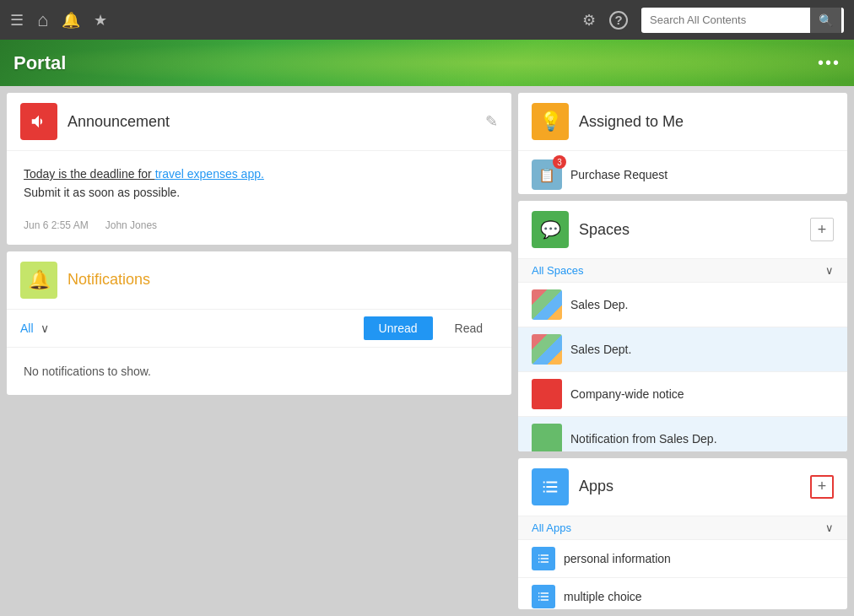 This screenshot has width=854, height=616. Describe the element at coordinates (822, 487) in the screenshot. I see `apps-add-button: +` at that location.